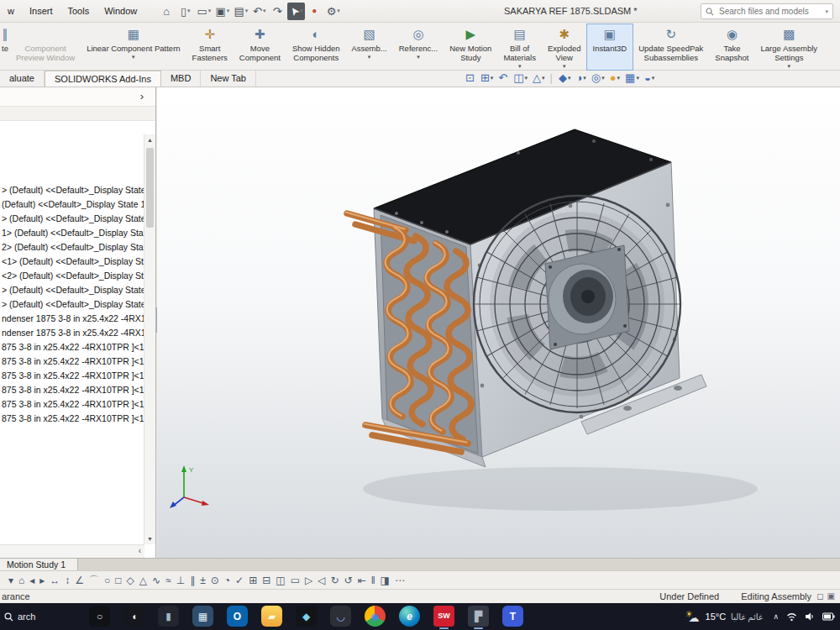 Image resolution: width=840 pixels, height=630 pixels. What do you see at coordinates (373, 580) in the screenshot?
I see `toolbar-icon: ‖` at bounding box center [373, 580].